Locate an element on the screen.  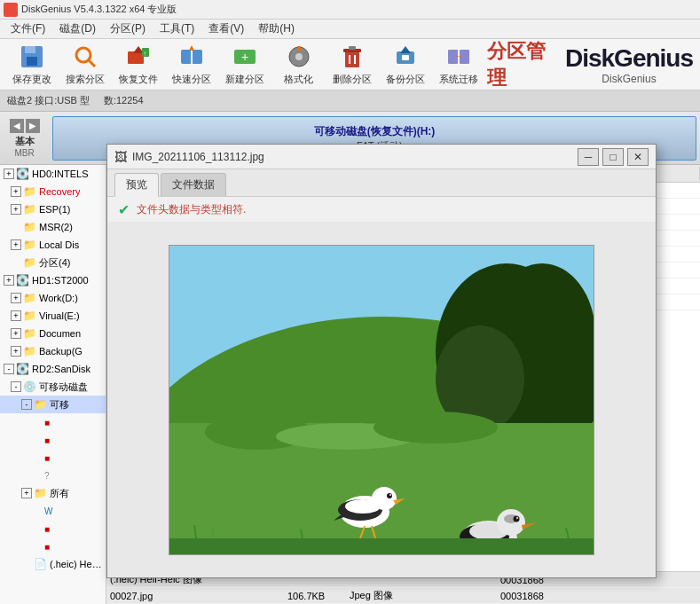
expand-suoyou: + is located at coordinates (27, 493).